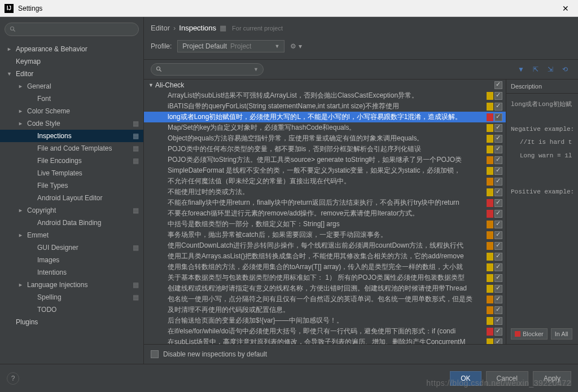  Describe the element at coordinates (72, 322) in the screenshot. I see `sidebar-item: Plugins` at that location.